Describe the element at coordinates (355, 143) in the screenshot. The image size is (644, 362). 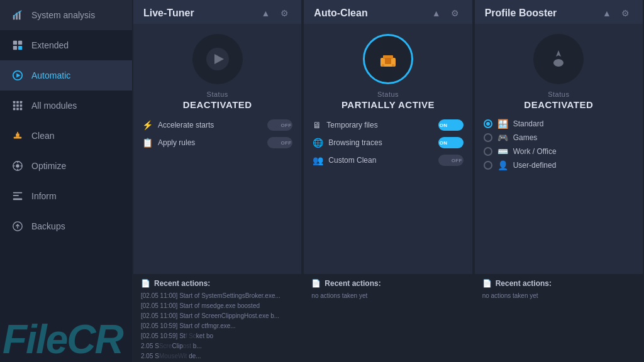
I see `browsing-label: Browsing traces` at that location.